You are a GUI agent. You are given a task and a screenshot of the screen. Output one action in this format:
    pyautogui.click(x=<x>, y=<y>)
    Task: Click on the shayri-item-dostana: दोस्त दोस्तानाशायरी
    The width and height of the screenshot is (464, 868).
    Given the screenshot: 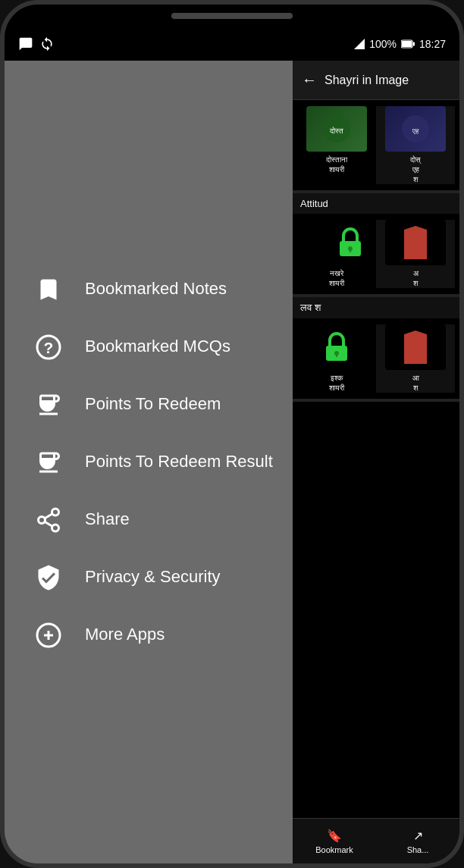 What is the action you would take?
    pyautogui.click(x=337, y=146)
    